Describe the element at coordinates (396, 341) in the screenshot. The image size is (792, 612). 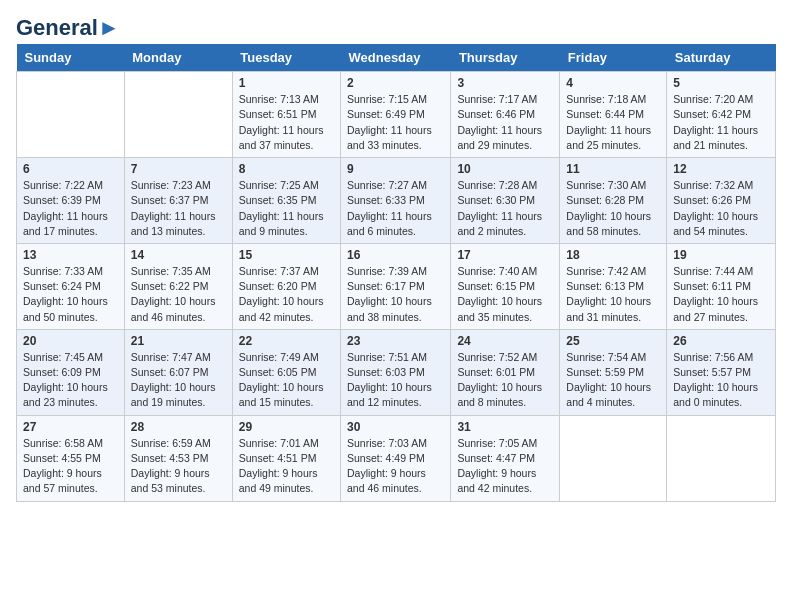
I see `day-number: 23` at that location.